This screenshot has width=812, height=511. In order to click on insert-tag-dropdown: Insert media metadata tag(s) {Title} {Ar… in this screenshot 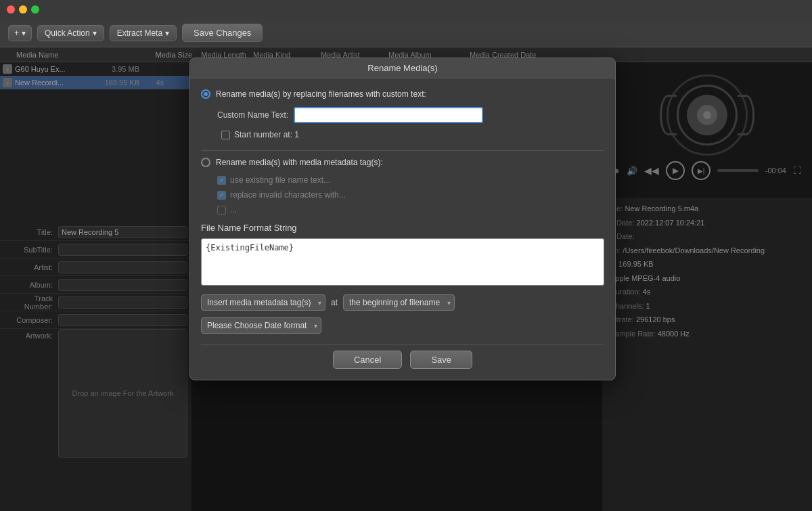, I will do `click(263, 303)`.